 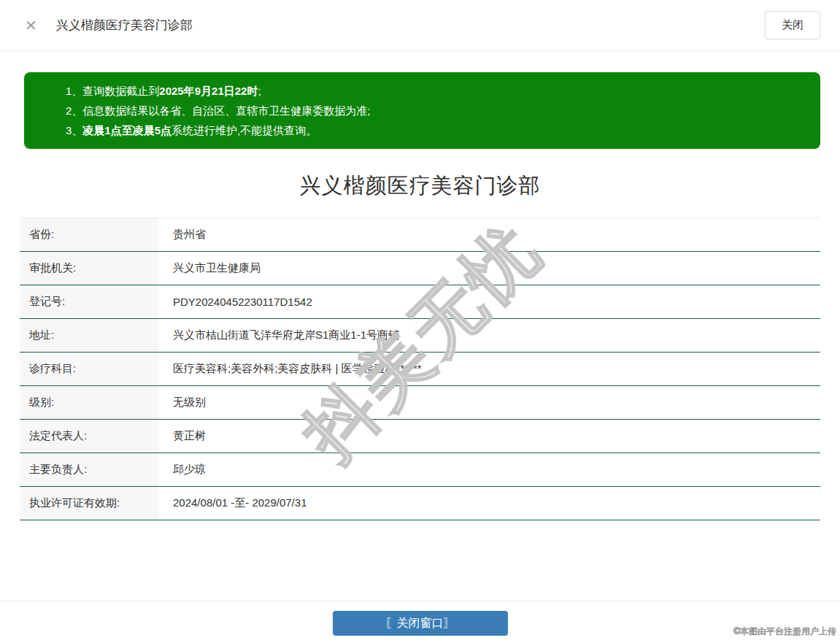 I want to click on row-label: 级别:, so click(x=89, y=403).